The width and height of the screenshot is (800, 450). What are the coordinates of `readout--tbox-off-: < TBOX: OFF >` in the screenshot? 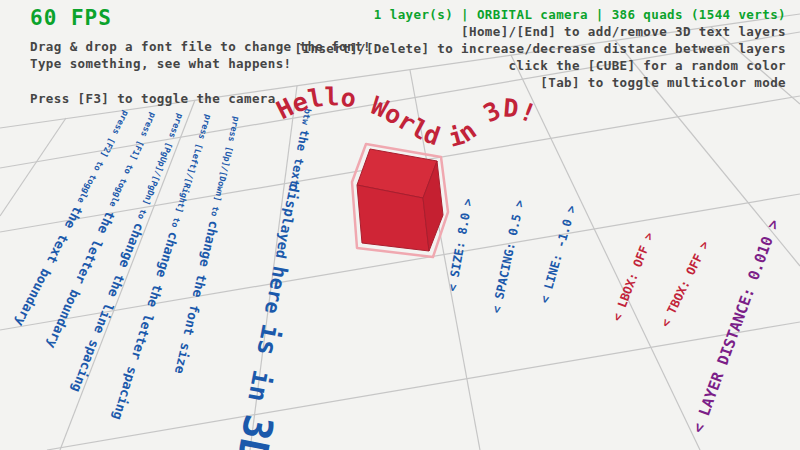 It's located at (685, 284).